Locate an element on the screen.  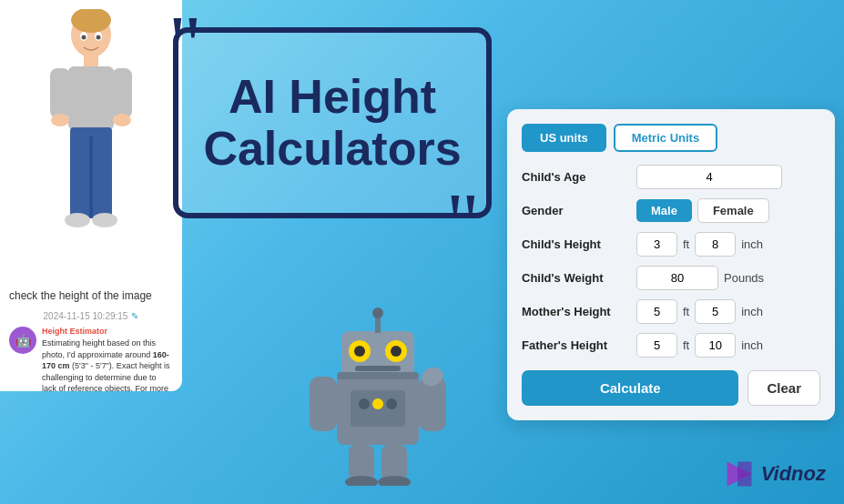
gender-row: Gender Male Female is located at coordinates (671, 211).